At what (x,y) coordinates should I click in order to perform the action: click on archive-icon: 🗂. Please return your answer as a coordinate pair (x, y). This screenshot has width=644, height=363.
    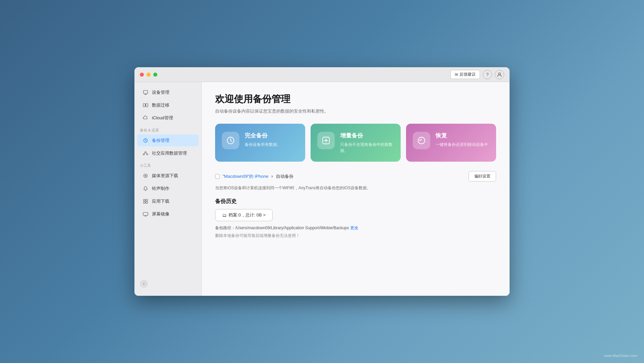
    Looking at the image, I should click on (225, 215).